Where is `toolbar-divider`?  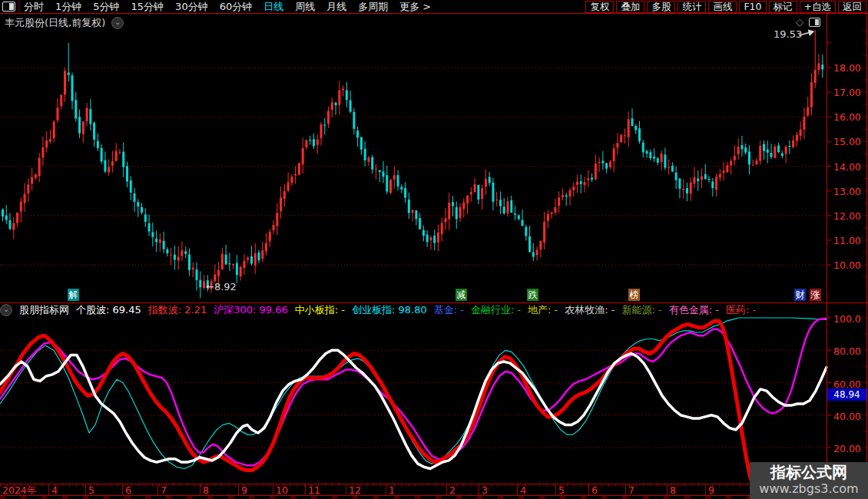
toolbar-divider is located at coordinates (18, 6).